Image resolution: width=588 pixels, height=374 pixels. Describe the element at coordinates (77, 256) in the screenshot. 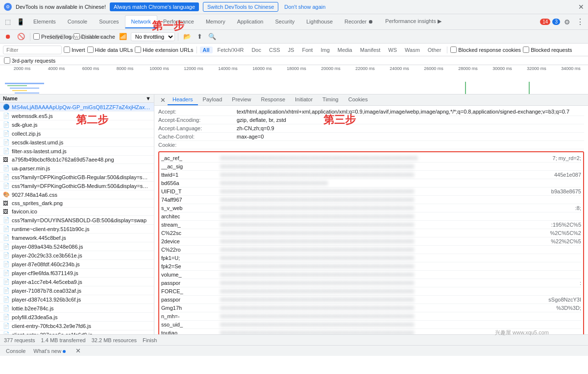

I see `file-item: 📄player-20c29c33.ce3b561e.js` at that location.